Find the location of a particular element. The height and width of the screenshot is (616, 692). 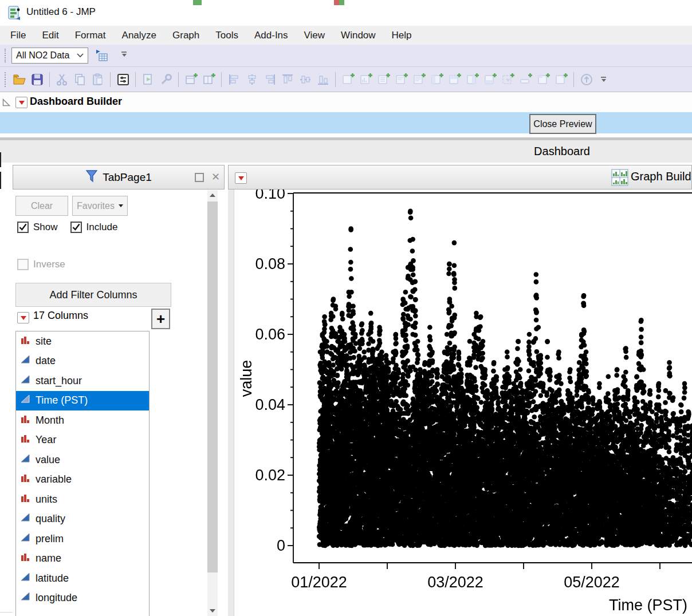

graph-panel-header: Graph Builder is located at coordinates (460, 177).